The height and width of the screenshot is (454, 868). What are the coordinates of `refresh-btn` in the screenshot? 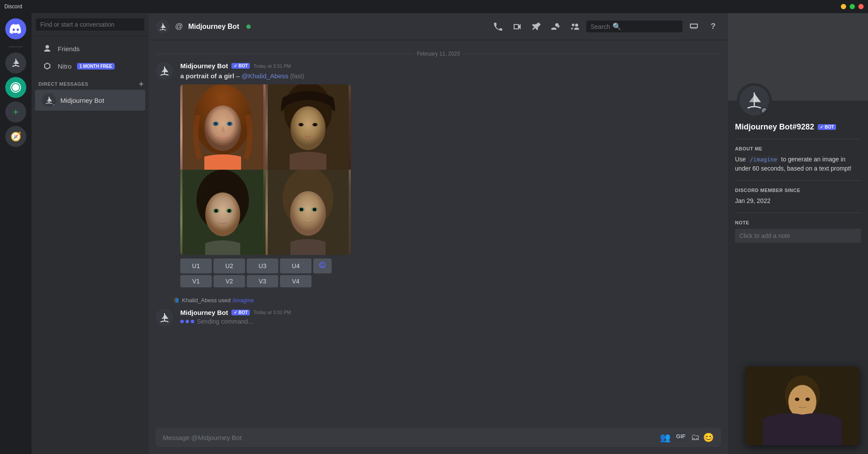 It's located at (322, 266).